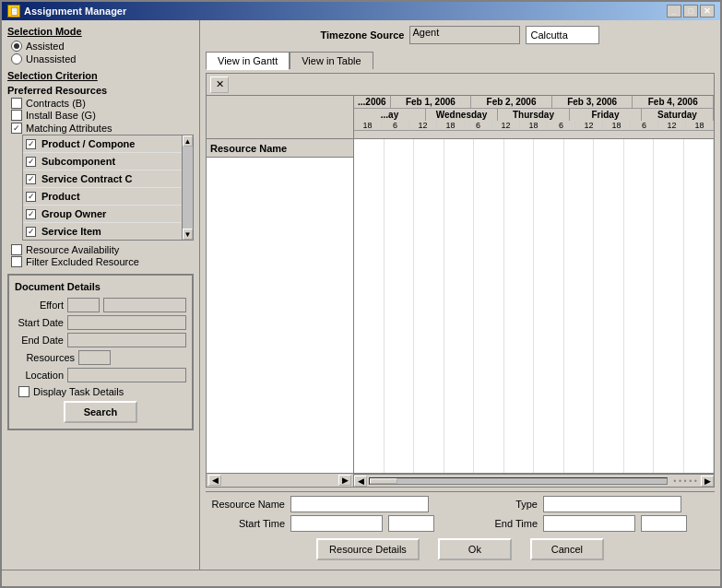  I want to click on checkbox-filter-excluded-label: Filter Excluded Resource, so click(83, 262).